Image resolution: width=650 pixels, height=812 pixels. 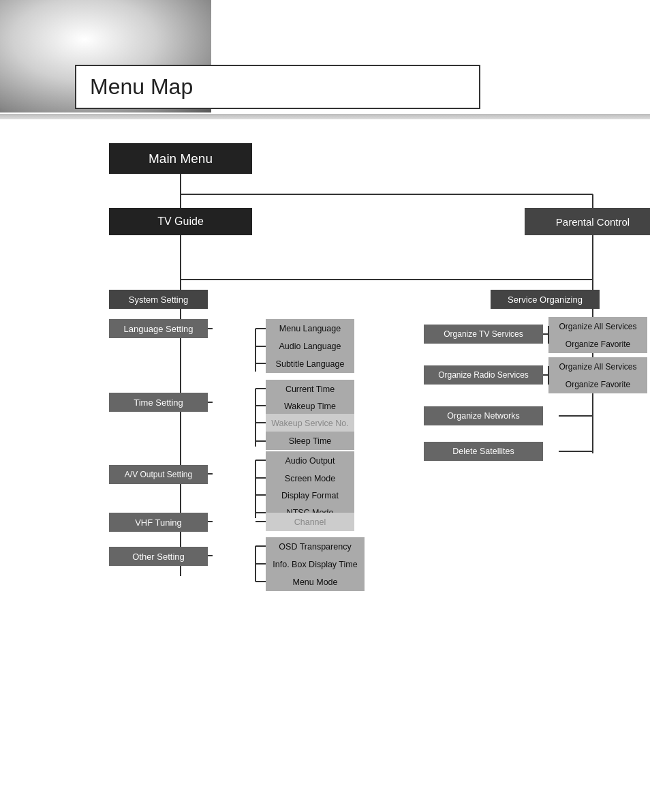 I want to click on channel-box: Channel, so click(x=310, y=522).